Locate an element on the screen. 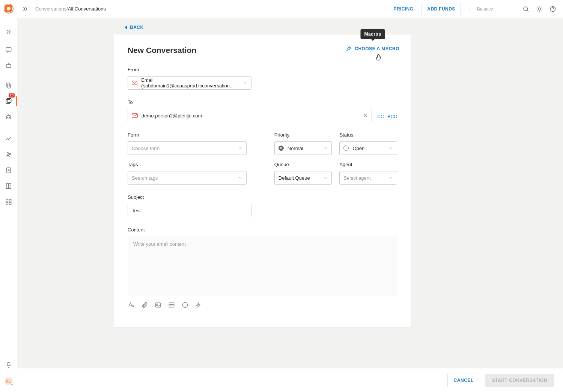  cc-link: CC is located at coordinates (381, 117).